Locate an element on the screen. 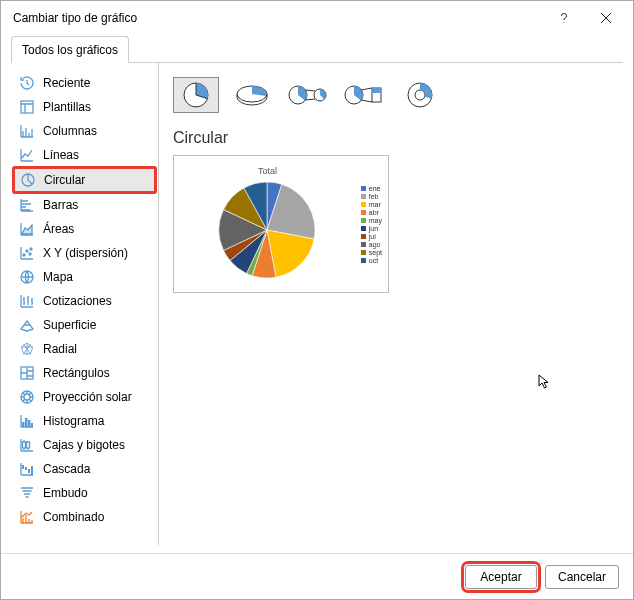  boxwhisker-icon is located at coordinates (27, 445).